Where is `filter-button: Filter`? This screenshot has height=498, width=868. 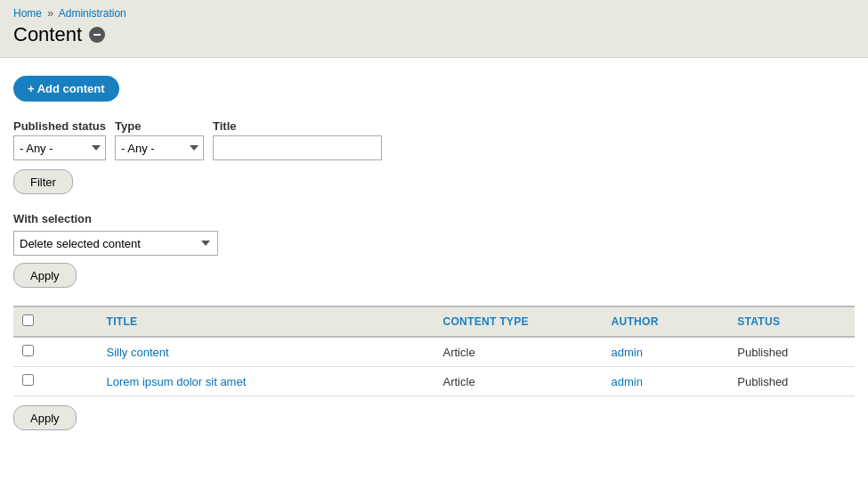
filter-button: Filter is located at coordinates (43, 182).